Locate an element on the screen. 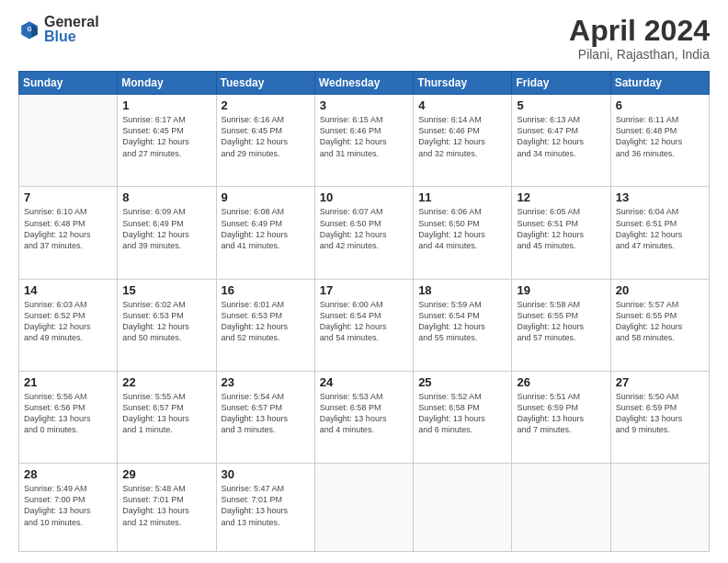 The width and height of the screenshot is (728, 563). calendar-cell: 18Sunrise: 5:59 AMSunset: 6:54 PMDayligh… is located at coordinates (463, 325).